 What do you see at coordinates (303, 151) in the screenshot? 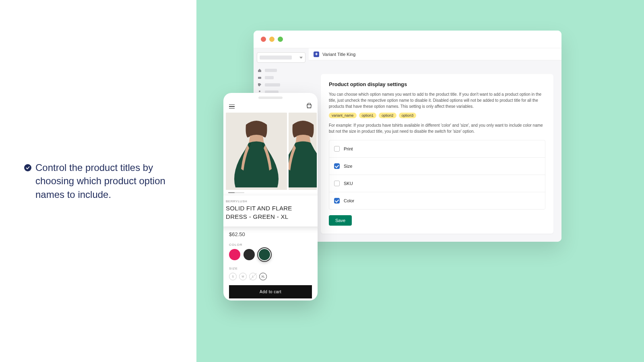
I see `product-image-secondary` at bounding box center [303, 151].